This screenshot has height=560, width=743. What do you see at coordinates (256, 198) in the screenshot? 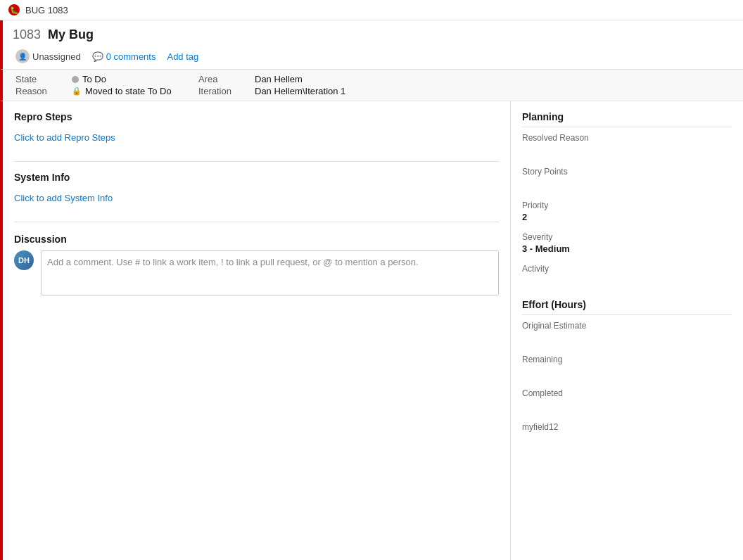
I see `system-info-placeholder: Click to add System Info` at bounding box center [256, 198].